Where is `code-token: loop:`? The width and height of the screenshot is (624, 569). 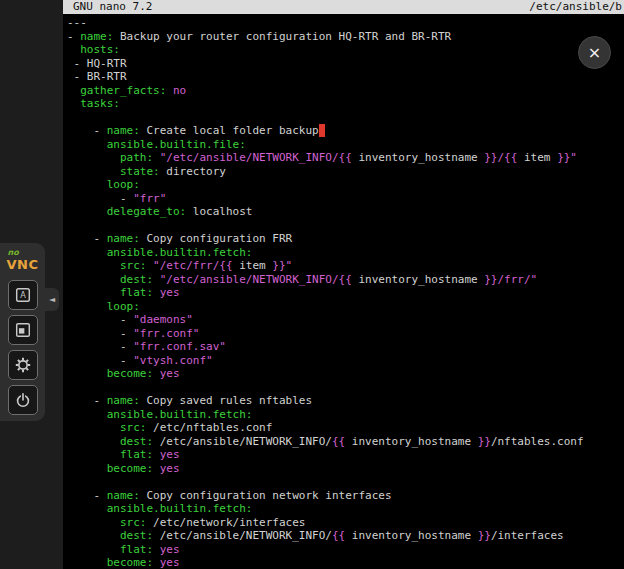
code-token: loop: is located at coordinates (124, 306).